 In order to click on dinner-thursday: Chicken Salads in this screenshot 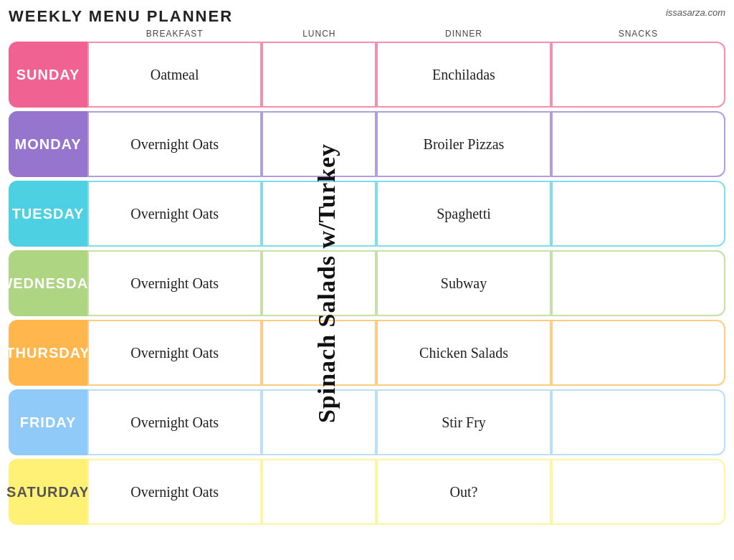, I will do `click(463, 353)`.